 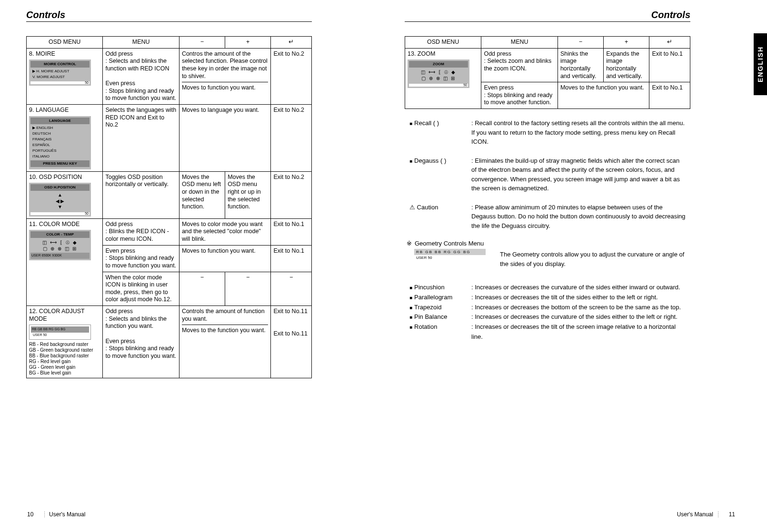 What do you see at coordinates (60, 72) in the screenshot?
I see `moire-osd-panel: MOIRE CONTROL ▶ H. MOIRE ADJUST V. MOIRE…` at bounding box center [60, 72].